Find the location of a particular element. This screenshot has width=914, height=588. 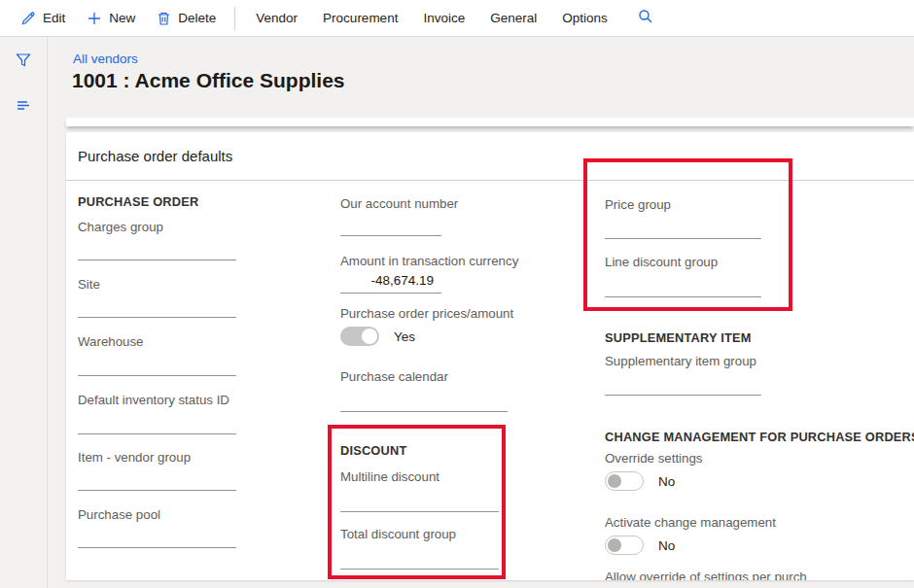

label-site: Site is located at coordinates (89, 284).